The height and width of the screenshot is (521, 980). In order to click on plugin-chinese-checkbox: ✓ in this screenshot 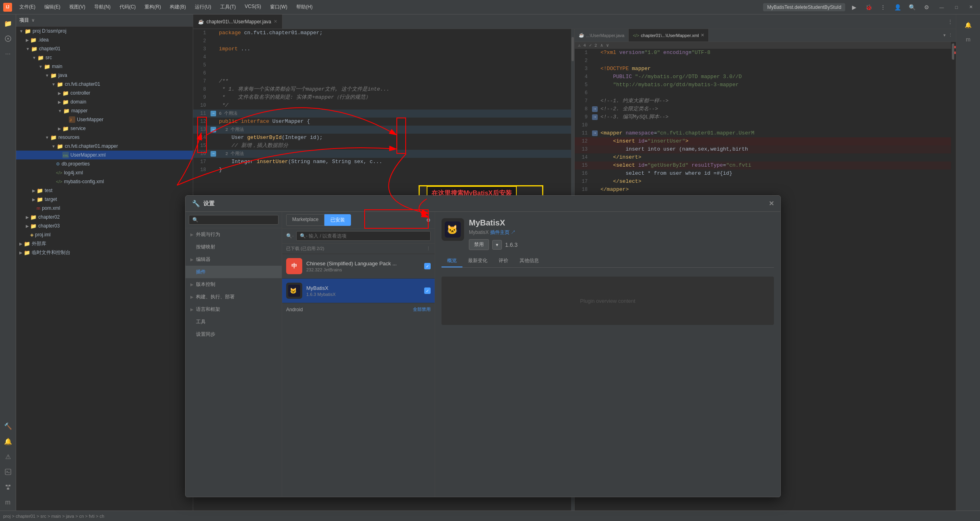, I will do `click(427, 266)`.